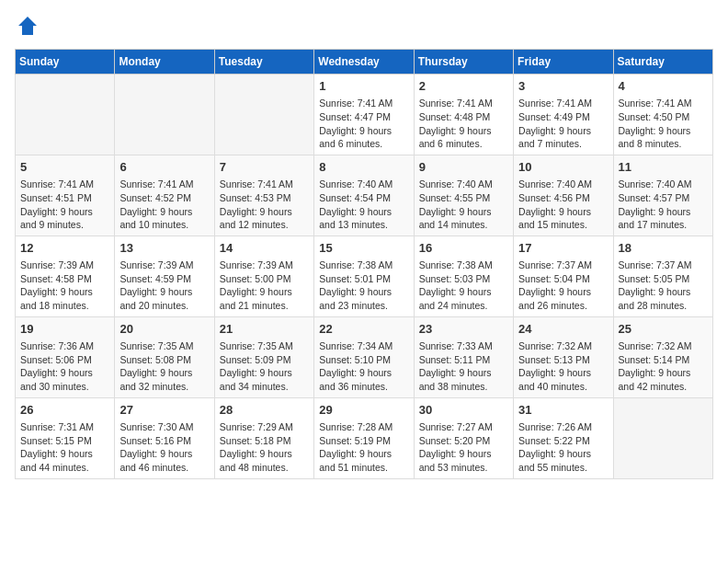 The image size is (728, 563). What do you see at coordinates (663, 115) in the screenshot?
I see `calendar-day-cell: 4Sunrise: 7:41 AMSunset: 4:50 PMDaylight…` at bounding box center [663, 115].